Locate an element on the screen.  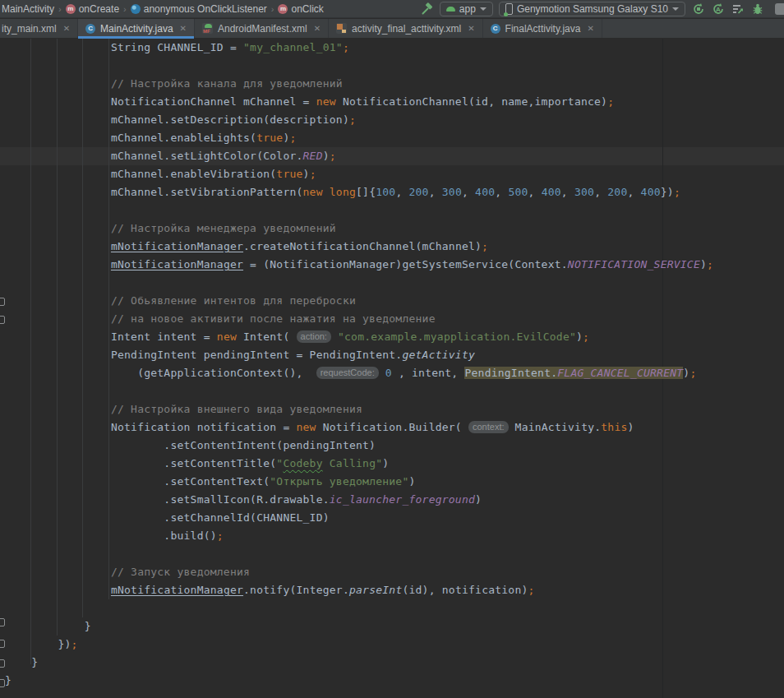
code-line: NotificationChannel mChannel = new Notif… is located at coordinates (359, 102).